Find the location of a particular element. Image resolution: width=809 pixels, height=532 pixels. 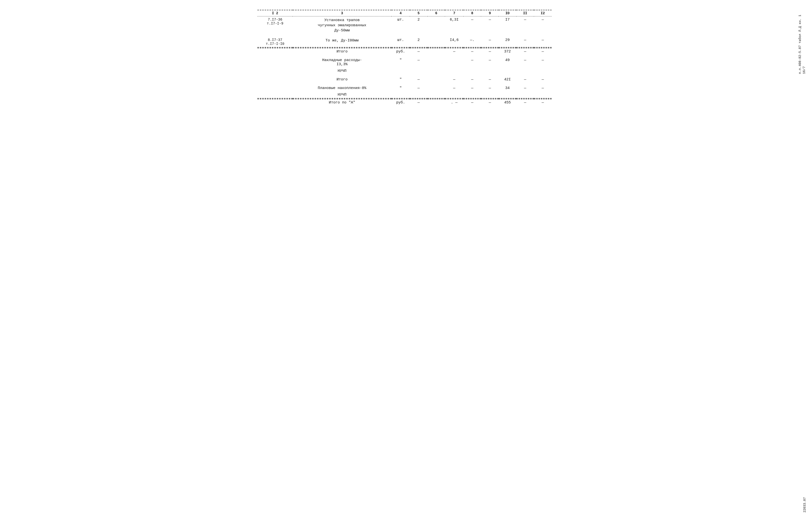

header-col-12: I 2 is located at coordinates (275, 13).